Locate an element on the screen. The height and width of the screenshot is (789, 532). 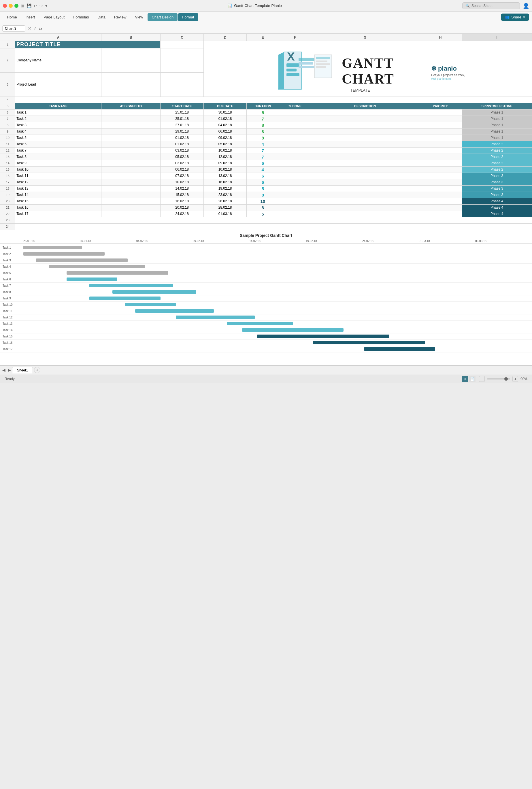
duration-cell: 4 is located at coordinates (263, 170).